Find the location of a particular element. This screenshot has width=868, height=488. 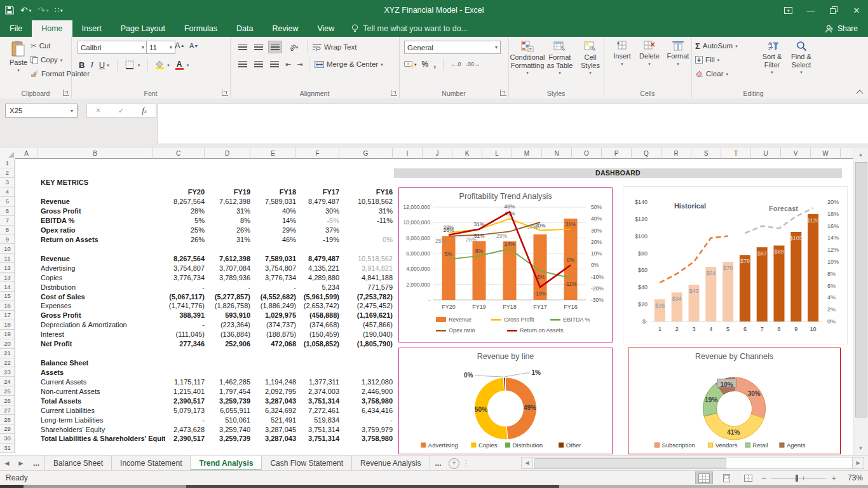

column-header-A: A is located at coordinates (27, 154).